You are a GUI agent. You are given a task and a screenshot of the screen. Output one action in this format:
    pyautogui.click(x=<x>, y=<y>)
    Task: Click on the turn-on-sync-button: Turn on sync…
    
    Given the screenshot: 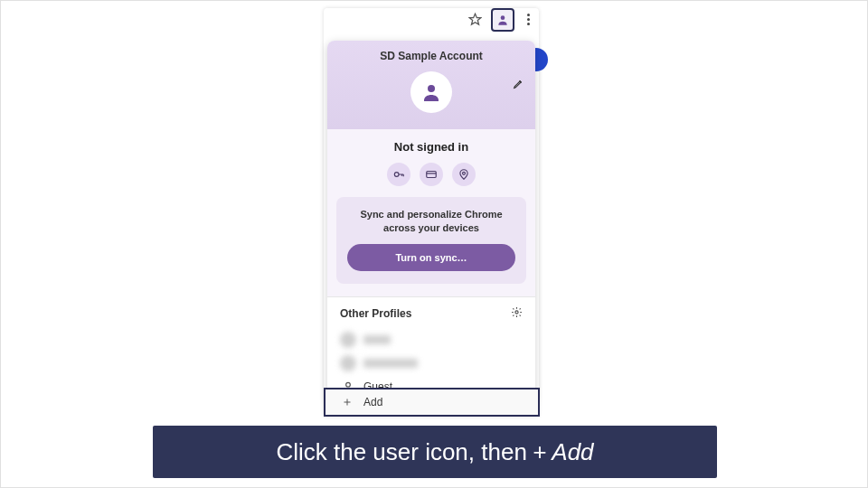 What is the action you would take?
    pyautogui.click(x=431, y=258)
    